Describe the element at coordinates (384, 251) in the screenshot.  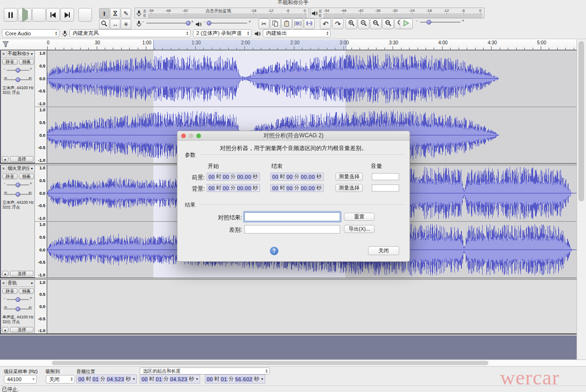
I see `close-button: 关闭` at that location.